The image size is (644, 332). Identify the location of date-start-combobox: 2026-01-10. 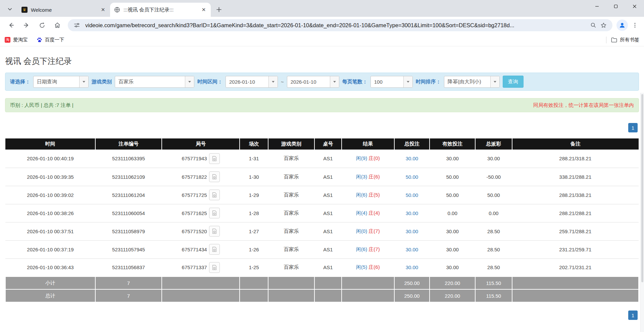
(252, 82).